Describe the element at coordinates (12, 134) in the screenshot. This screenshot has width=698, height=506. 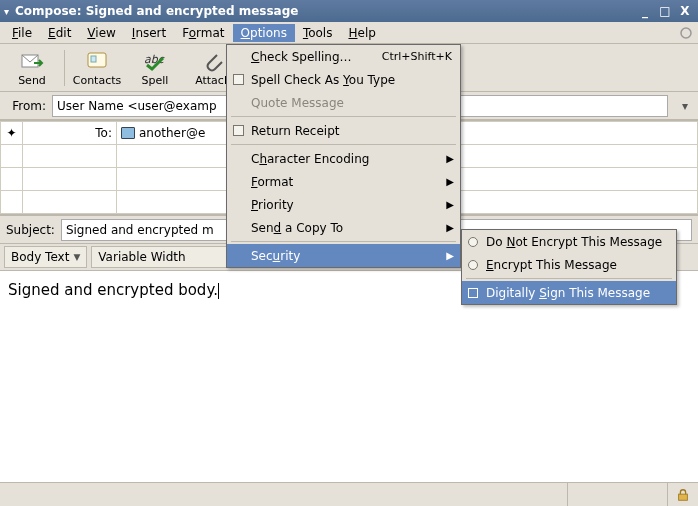
I see `recipient-type-icon: ✦` at that location.